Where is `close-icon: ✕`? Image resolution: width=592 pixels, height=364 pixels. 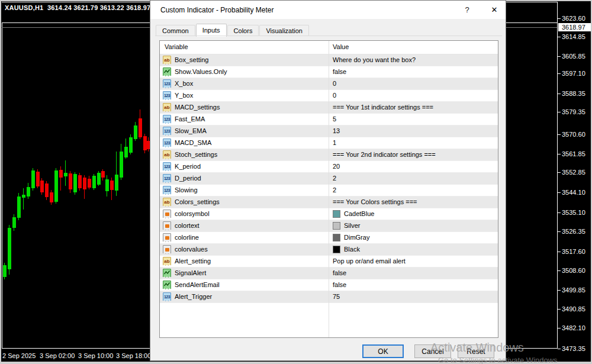
close-icon: ✕ is located at coordinates (494, 10).